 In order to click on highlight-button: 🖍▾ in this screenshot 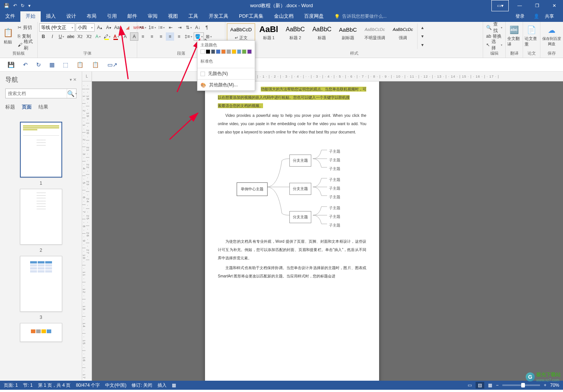, I will do `click(107, 37)`.